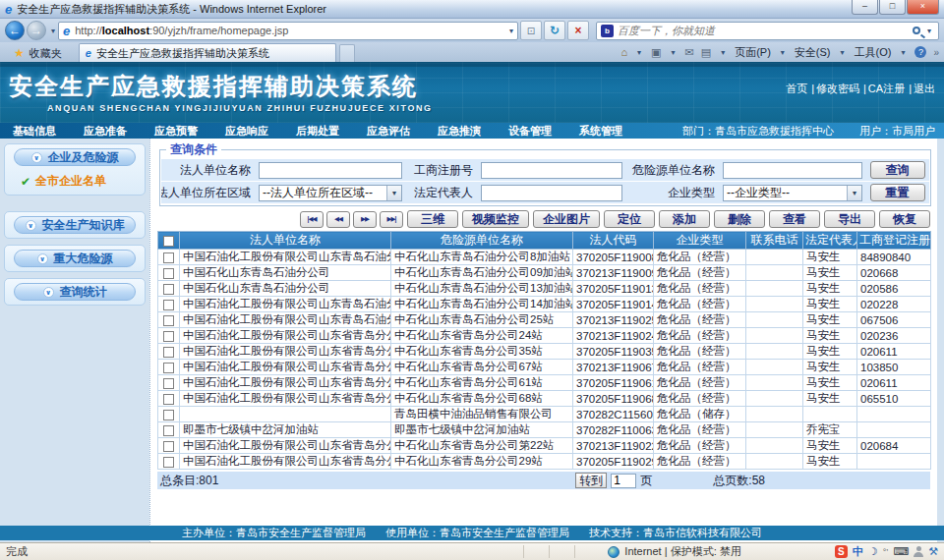 The width and height of the screenshot is (944, 560). Describe the element at coordinates (207, 53) in the screenshot. I see `tab-active: e 安全生产应急救援指挥辅助决策系统` at that location.